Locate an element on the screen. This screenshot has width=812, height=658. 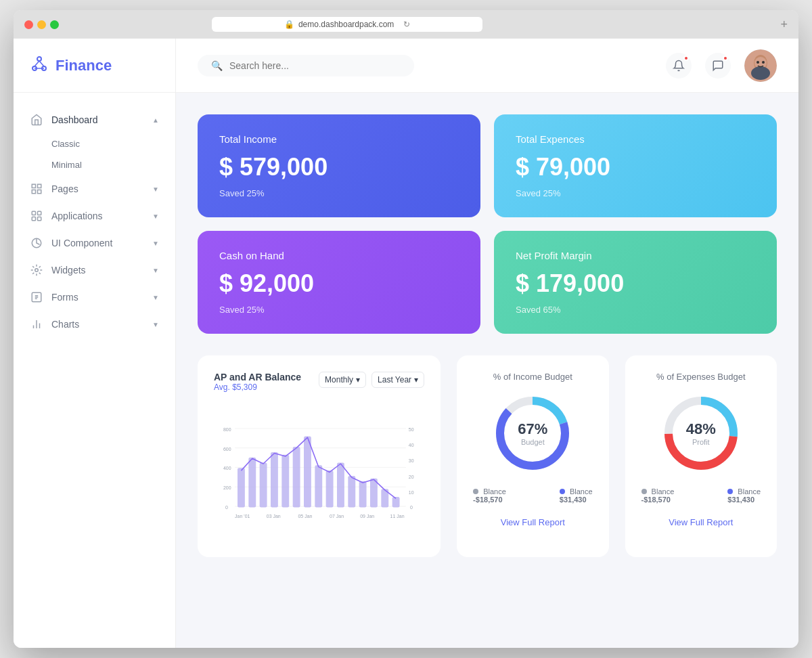
donut1-sub: Budget is located at coordinates (533, 442).